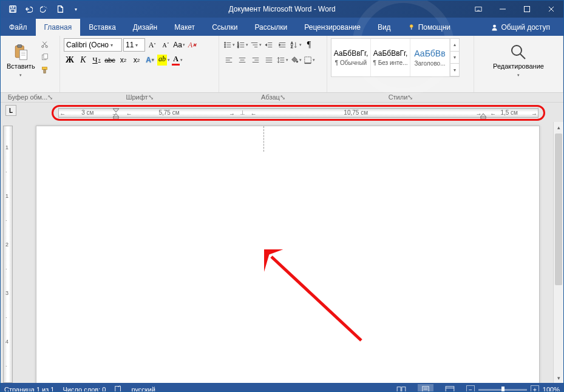 This screenshot has height=392, width=564. I want to click on increase-indent-button, so click(282, 45).